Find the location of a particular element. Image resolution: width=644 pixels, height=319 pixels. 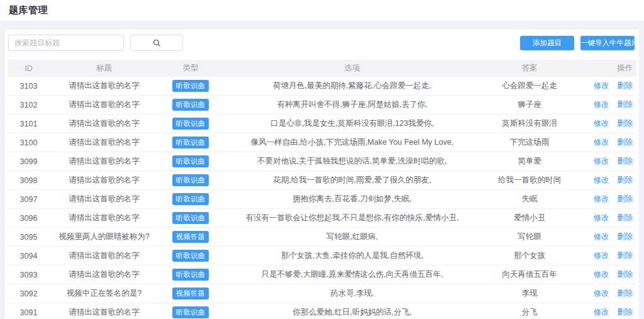

search-input is located at coordinates (66, 43).